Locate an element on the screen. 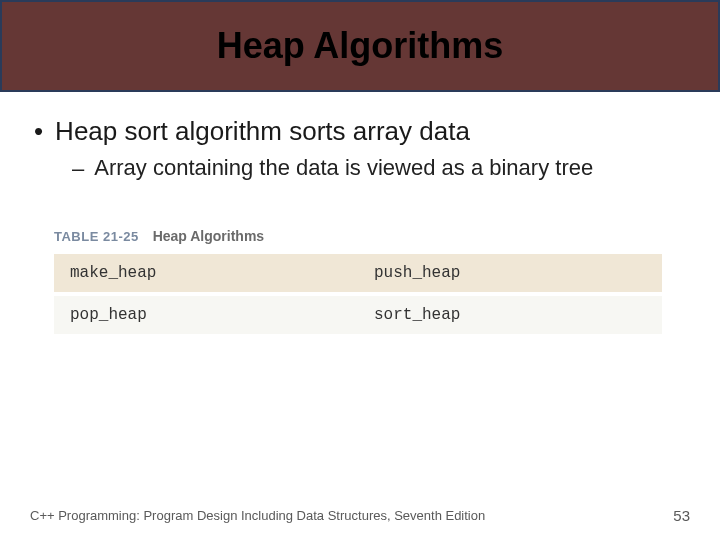 This screenshot has height=540, width=720. bullet-level-2: – Array containing the data is viewed as… is located at coordinates (379, 170).